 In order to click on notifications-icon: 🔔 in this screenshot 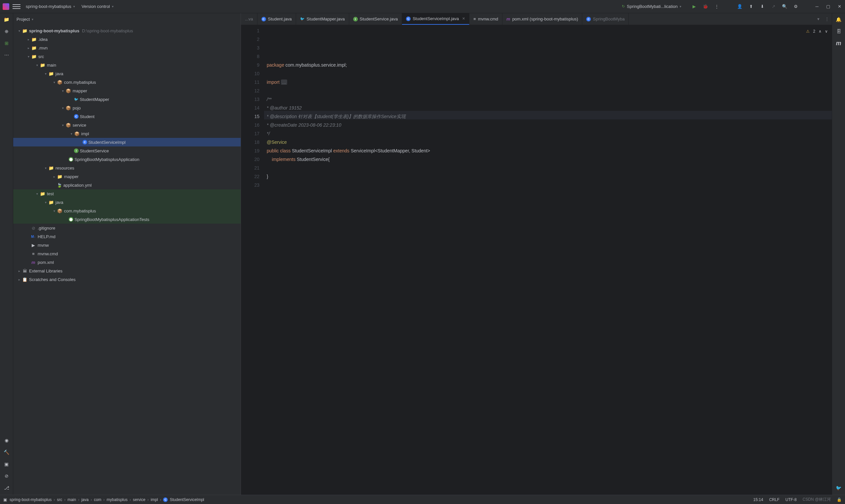, I will do `click(839, 20)`.